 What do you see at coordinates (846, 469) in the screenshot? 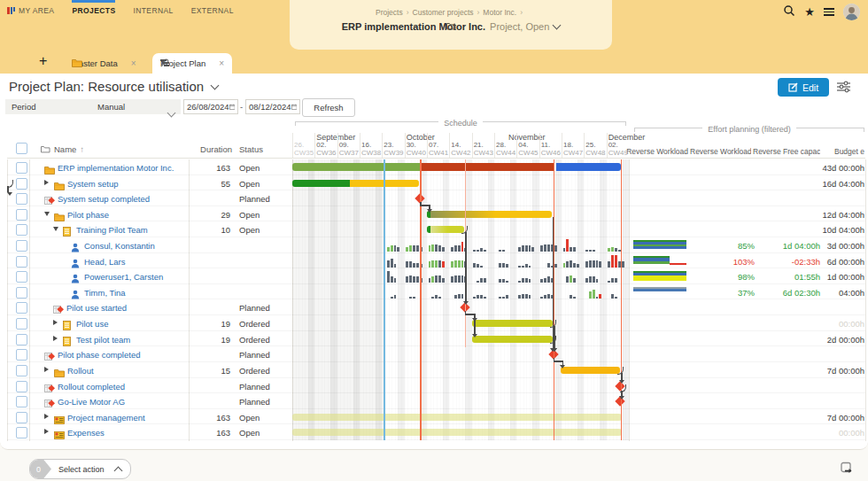
I see `export-icon` at bounding box center [846, 469].